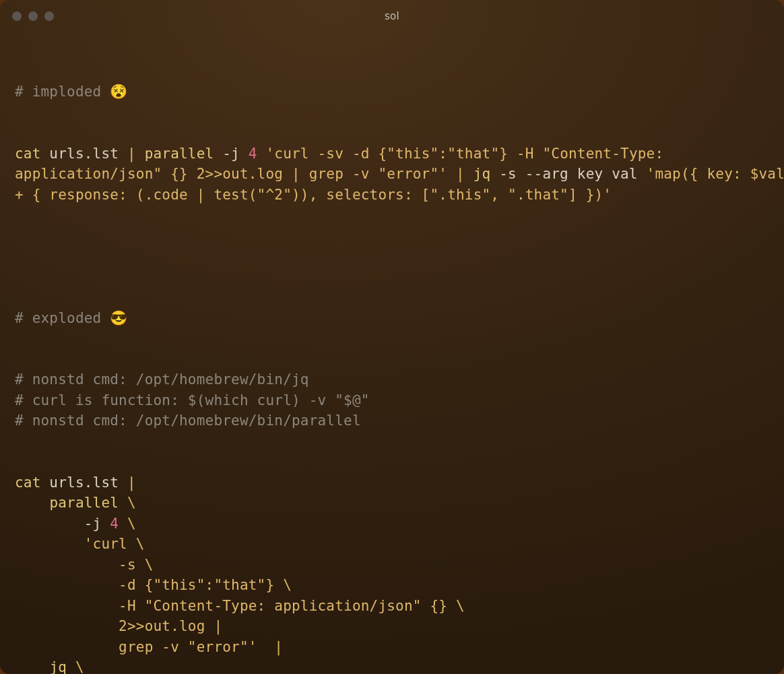  Describe the element at coordinates (392, 174) in the screenshot. I see `code-line: application/json" {} 2>>out.log | grep -…` at that location.